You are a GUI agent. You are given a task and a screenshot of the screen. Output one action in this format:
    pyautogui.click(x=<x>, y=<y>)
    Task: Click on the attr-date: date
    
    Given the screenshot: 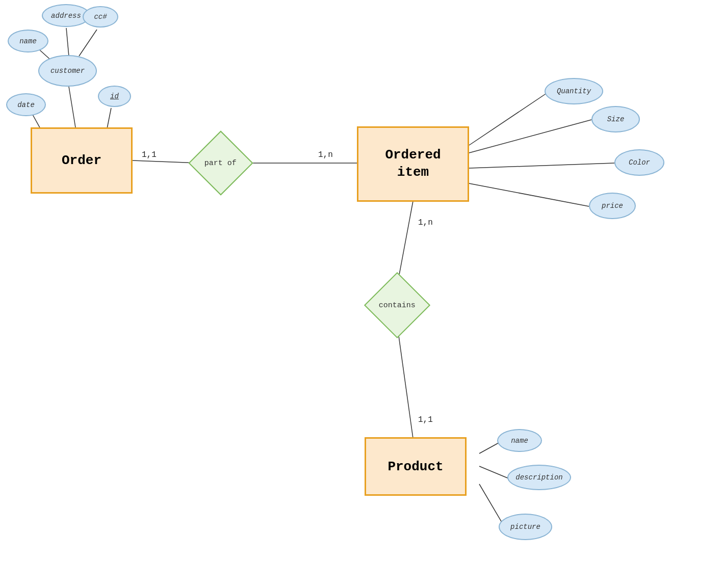 What is the action you would take?
    pyautogui.click(x=26, y=105)
    